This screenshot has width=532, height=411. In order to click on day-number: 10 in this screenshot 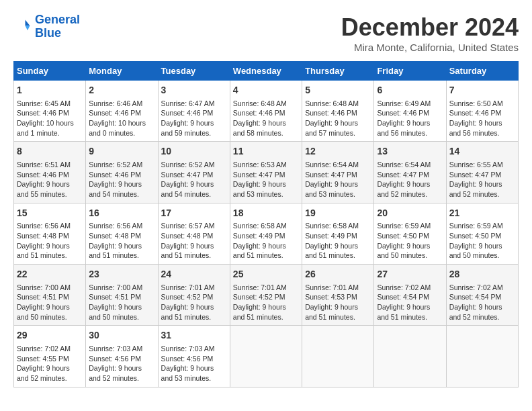, I will do `click(194, 152)`.